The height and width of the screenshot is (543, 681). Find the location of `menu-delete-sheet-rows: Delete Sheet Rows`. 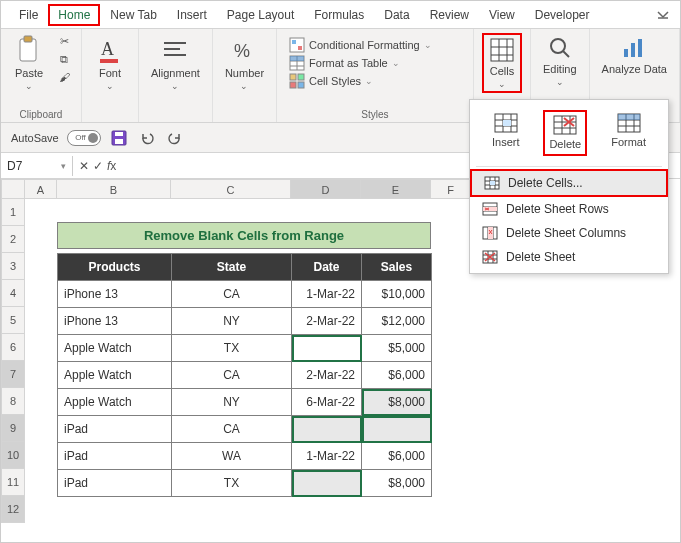

menu-delete-sheet-rows: Delete Sheet Rows is located at coordinates (569, 209).